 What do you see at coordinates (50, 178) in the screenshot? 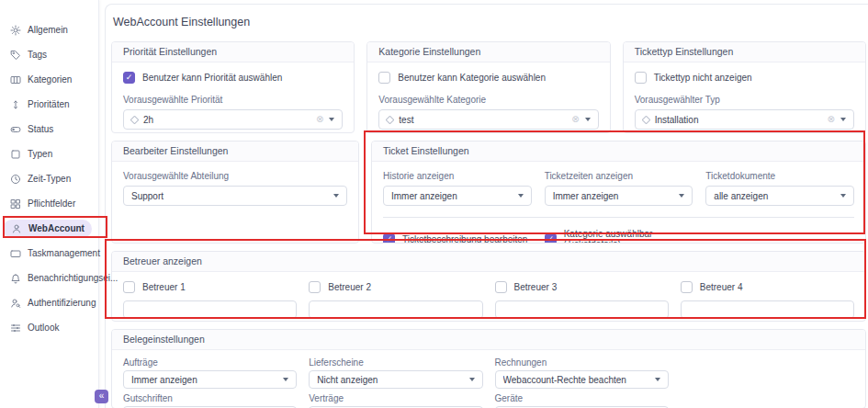
I see `sidebar-item-label: Zeit-Typen` at bounding box center [50, 178].